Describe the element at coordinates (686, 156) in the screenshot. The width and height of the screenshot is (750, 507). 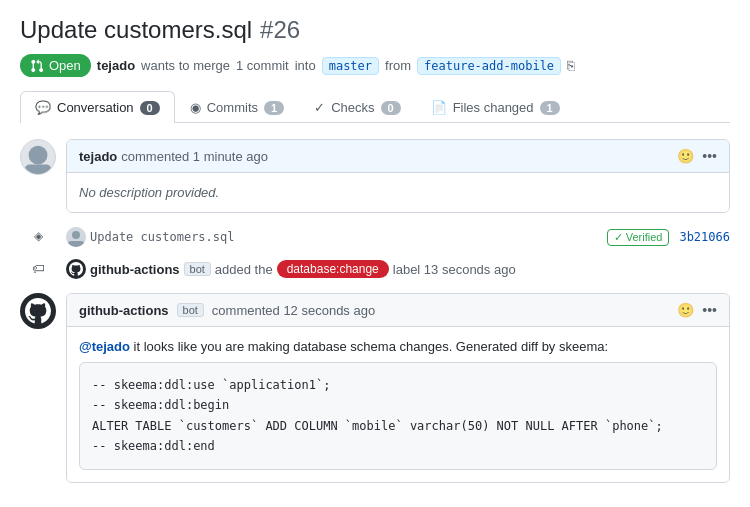
I see `emoji-reaction-button: 🙂` at that location.